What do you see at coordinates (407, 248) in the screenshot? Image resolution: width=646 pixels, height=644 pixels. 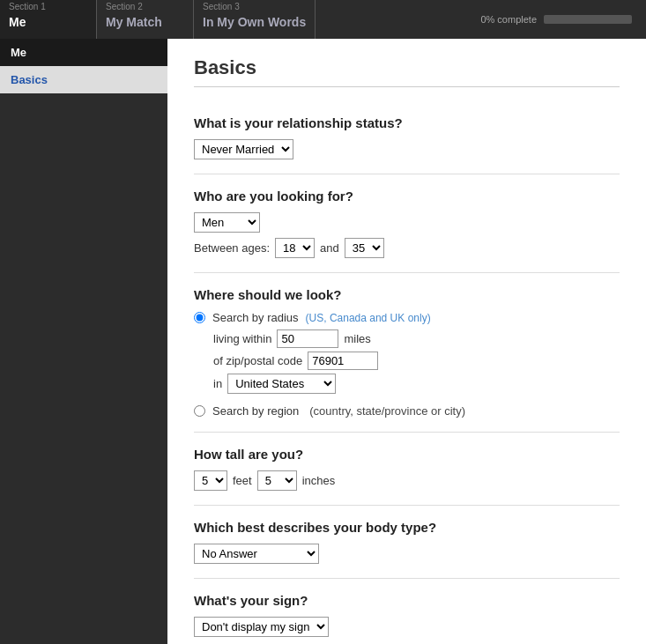 I see `age-range-row: Between ages: 1819202122232425 and 25303…` at bounding box center [407, 248].